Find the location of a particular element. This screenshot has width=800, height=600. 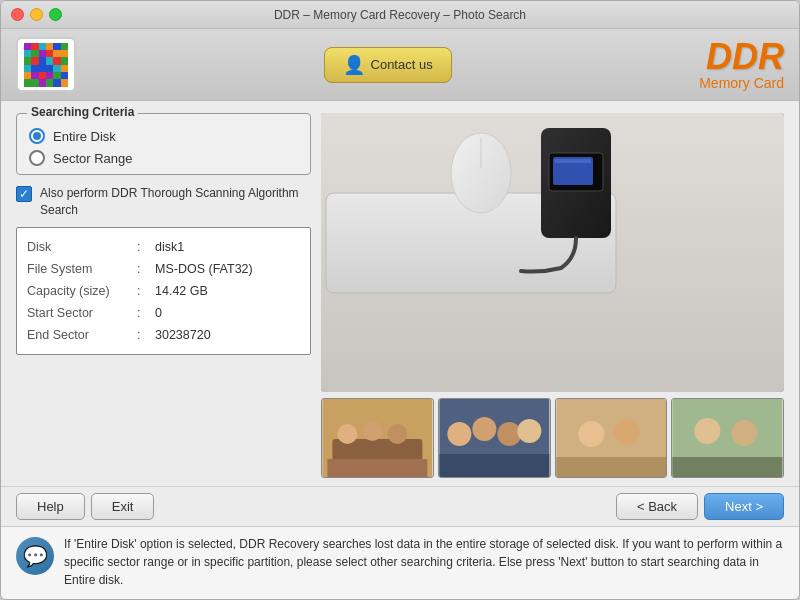

sector-range-label: Sector Range is located at coordinates (93, 158).